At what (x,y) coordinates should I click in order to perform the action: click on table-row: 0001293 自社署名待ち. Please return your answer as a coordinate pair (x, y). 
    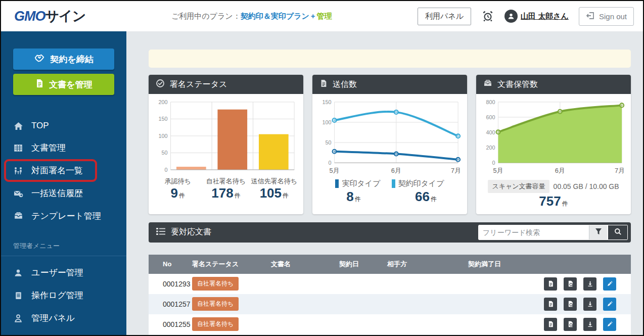
    Looking at the image, I should click on (390, 284).